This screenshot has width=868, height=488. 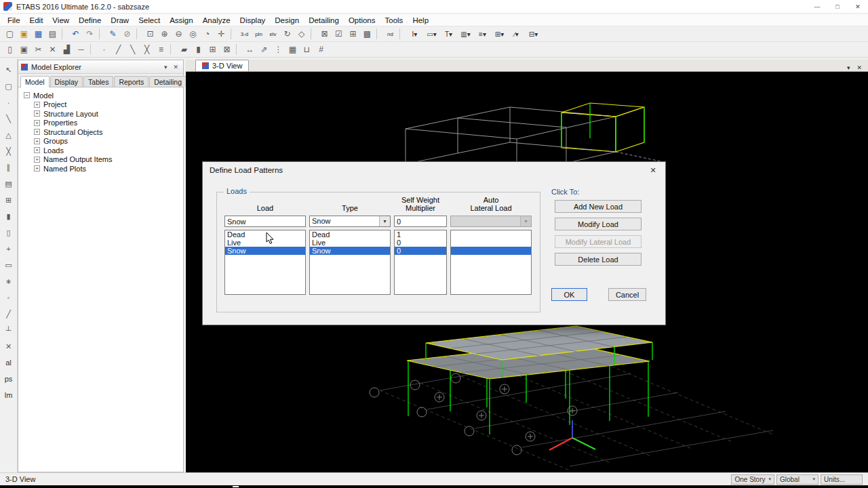 I want to click on multiplier-row: 1, so click(x=420, y=235).